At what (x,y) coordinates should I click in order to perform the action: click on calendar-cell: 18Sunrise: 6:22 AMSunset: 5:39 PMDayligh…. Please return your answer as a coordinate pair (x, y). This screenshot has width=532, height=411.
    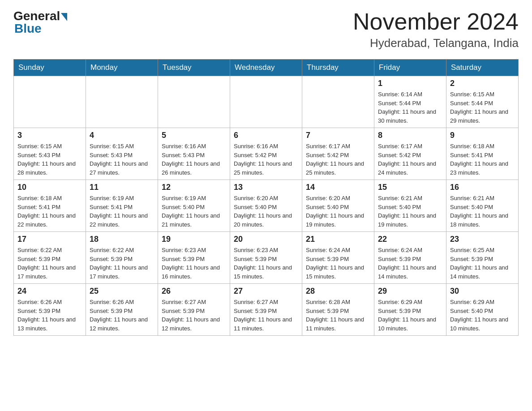
    Looking at the image, I should click on (122, 258).